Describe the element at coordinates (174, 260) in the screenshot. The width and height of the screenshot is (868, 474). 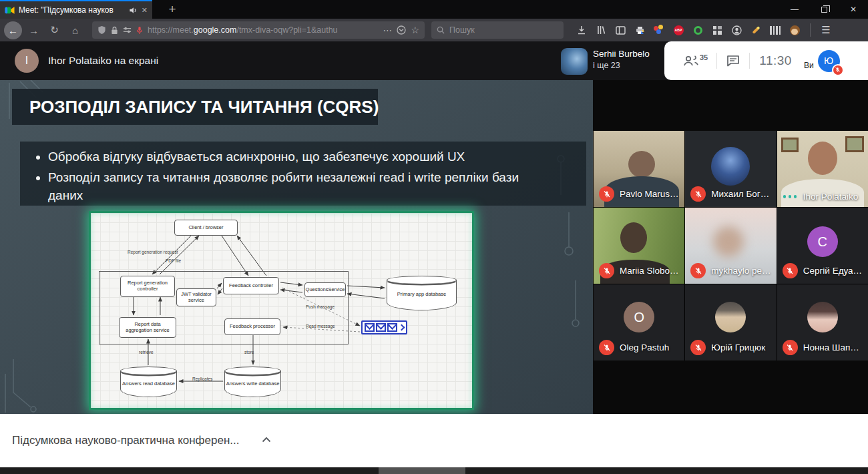
I see `edge-label-pdf-file: PDF file` at that location.